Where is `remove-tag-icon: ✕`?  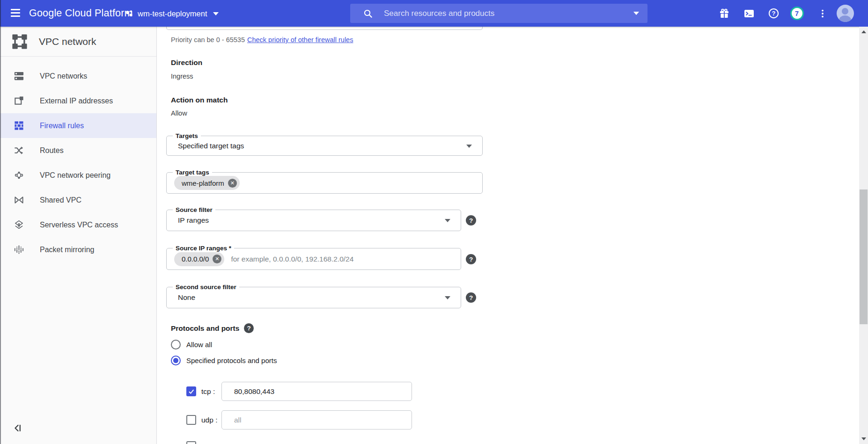 remove-tag-icon: ✕ is located at coordinates (232, 183).